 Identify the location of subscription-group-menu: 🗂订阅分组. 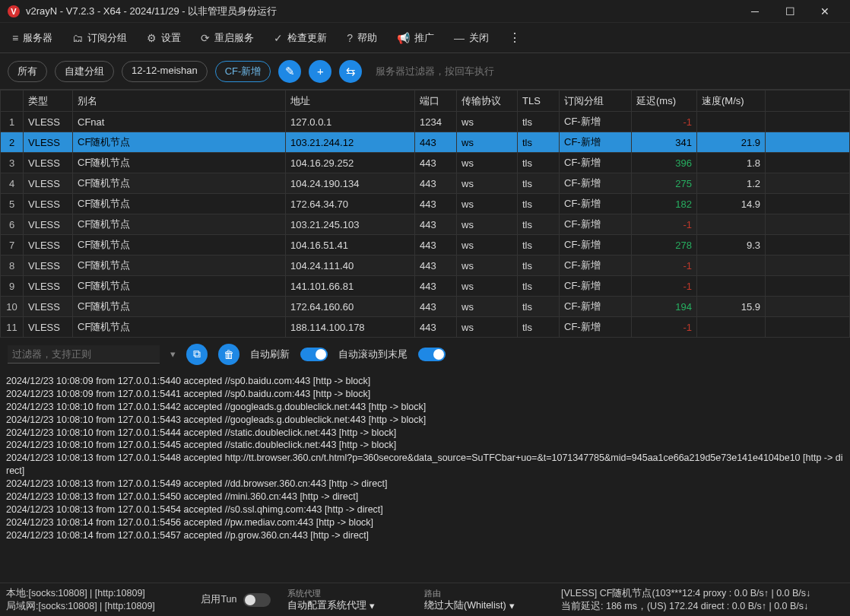
(100, 38).